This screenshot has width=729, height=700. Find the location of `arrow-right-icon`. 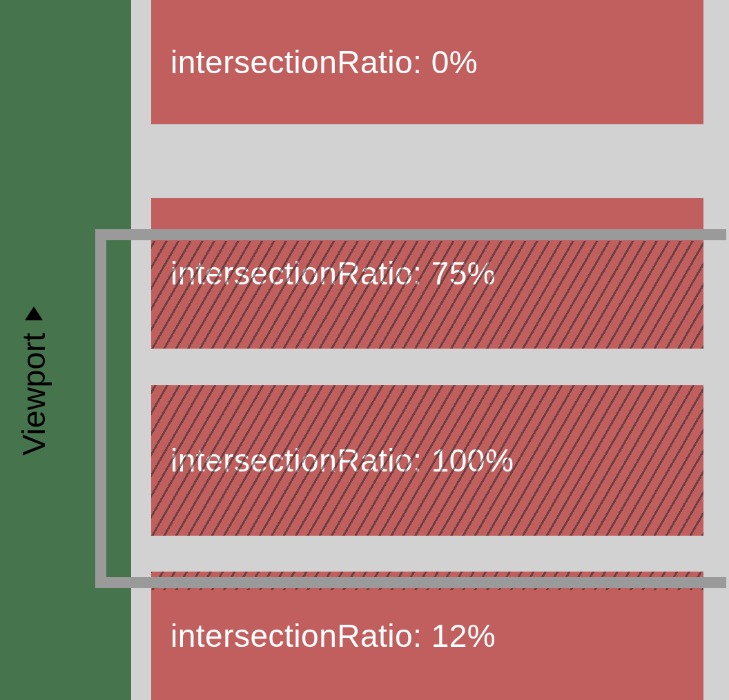

arrow-right-icon is located at coordinates (34, 313).